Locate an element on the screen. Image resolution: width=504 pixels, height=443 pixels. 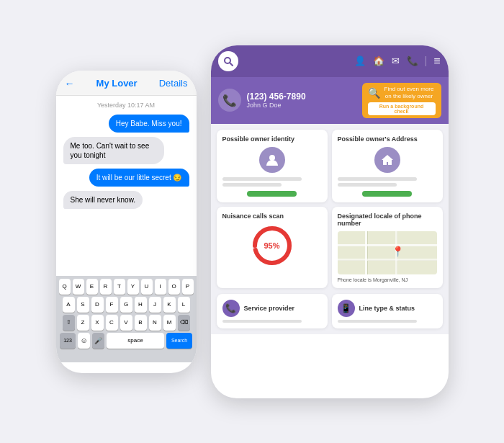
key-o: O is located at coordinates (174, 287).